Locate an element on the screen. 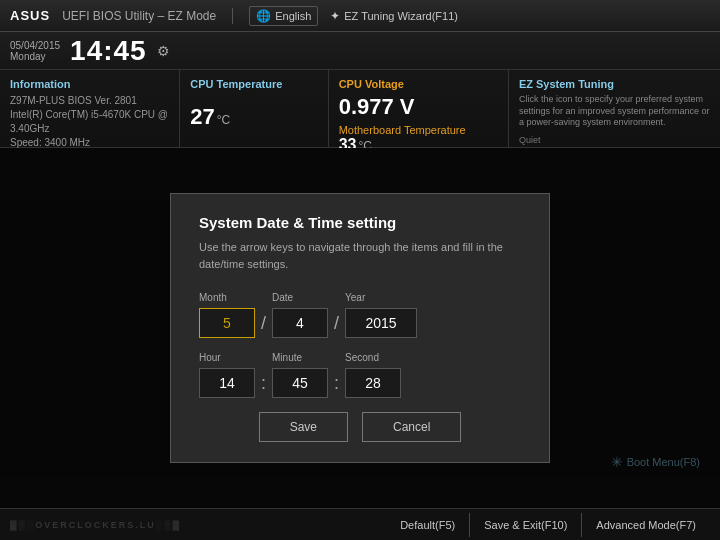 Image resolution: width=720 pixels, height=540 pixels. year-input is located at coordinates (381, 323).